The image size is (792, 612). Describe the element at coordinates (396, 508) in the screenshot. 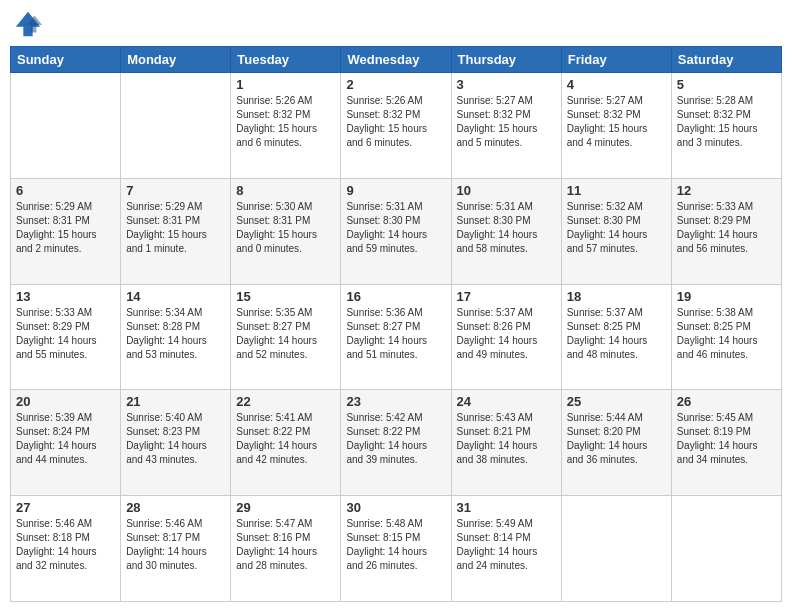

I see `day-number: 30` at that location.